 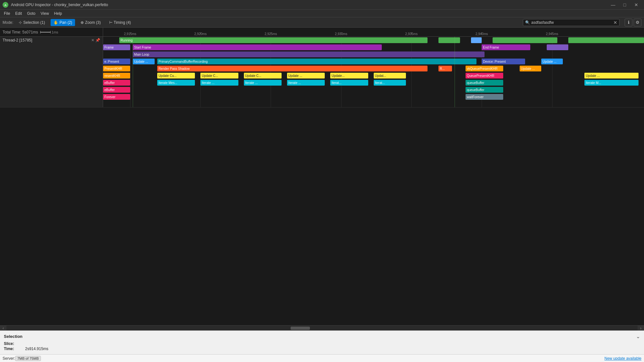 What do you see at coordinates (58, 14) in the screenshot?
I see `menu-help: Help` at bounding box center [58, 14].